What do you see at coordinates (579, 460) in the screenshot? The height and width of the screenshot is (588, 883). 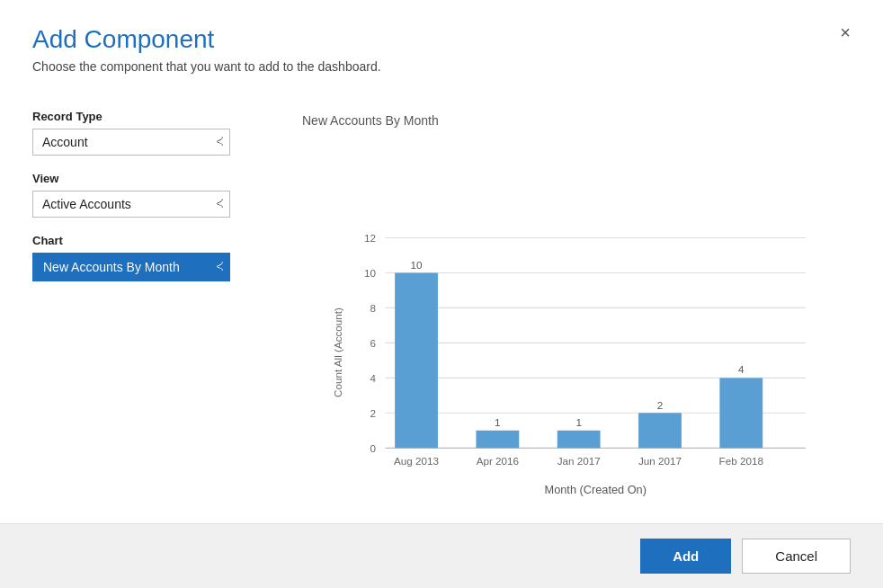 I see `svg-text: Jan 2017` at bounding box center [579, 460].